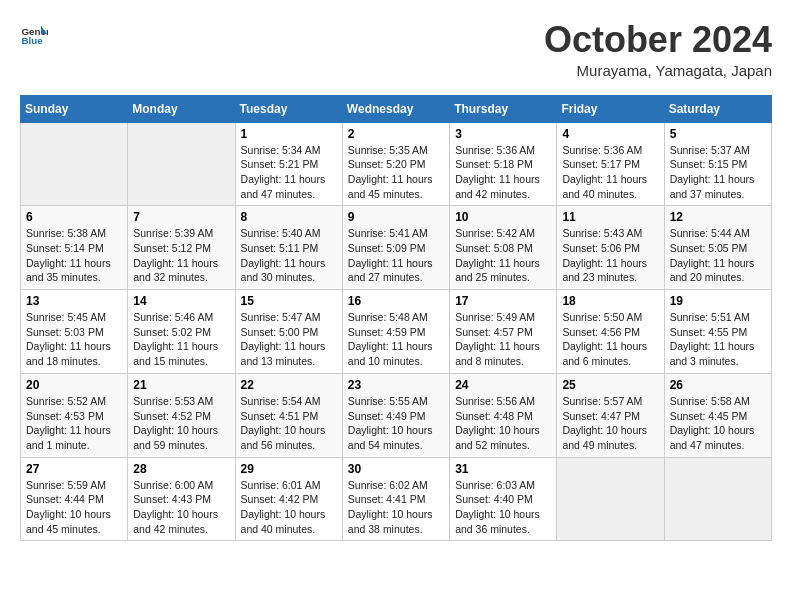  What do you see at coordinates (74, 248) in the screenshot?
I see `table-row: 6Sunrise: 5:38 AM Sunset: 5:14 PM Daylig…` at bounding box center [74, 248].